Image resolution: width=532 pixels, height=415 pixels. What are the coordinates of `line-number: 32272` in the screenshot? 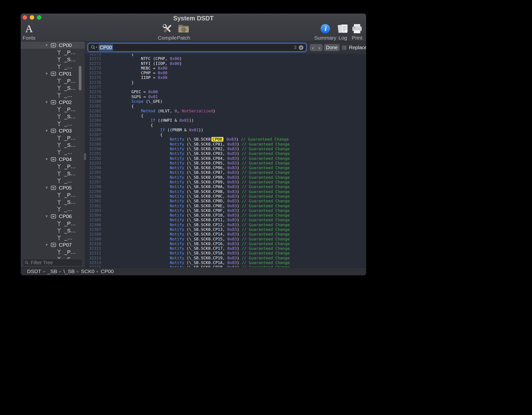 It's located at (93, 63).